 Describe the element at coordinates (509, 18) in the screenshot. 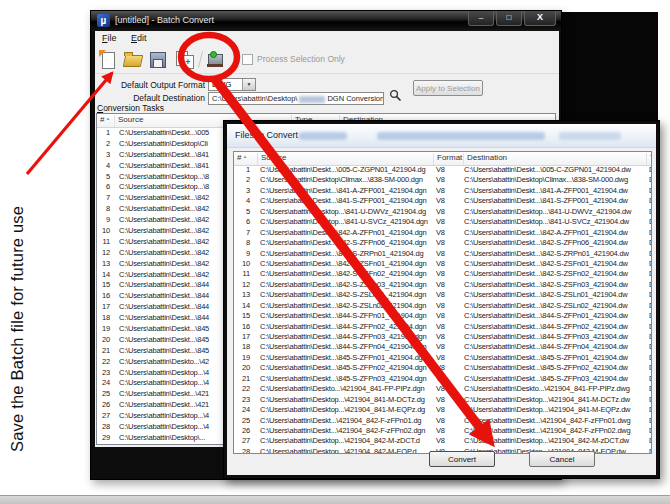

I see `maximize-button: □` at that location.